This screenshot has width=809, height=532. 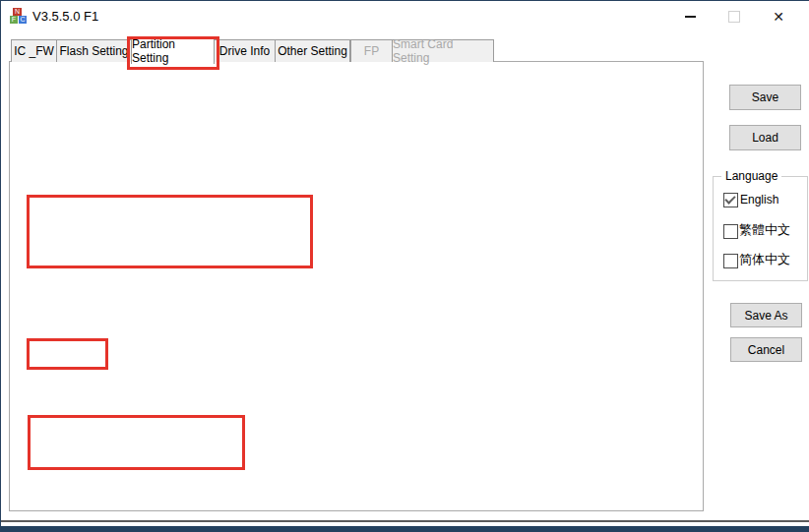 I want to click on close-icon: ✕, so click(x=778, y=17).